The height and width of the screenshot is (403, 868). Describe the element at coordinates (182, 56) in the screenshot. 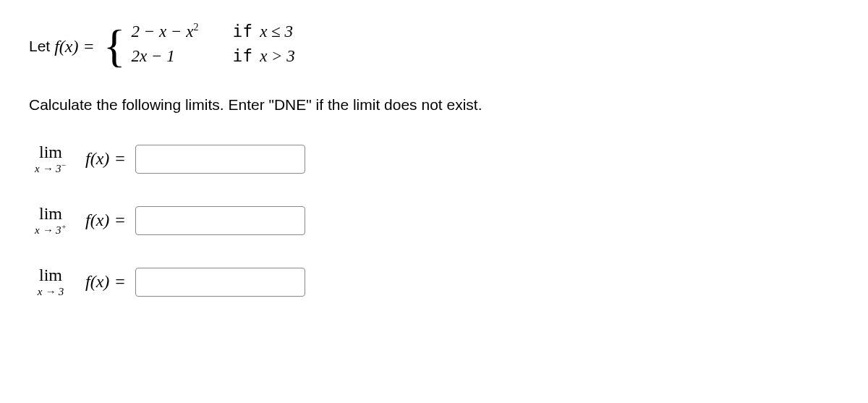

I see `piece2-expression: 2x − 1` at that location.